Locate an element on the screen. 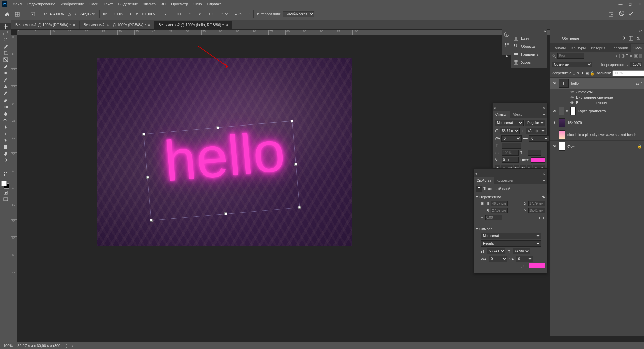 The image size is (644, 349). x-input is located at coordinates (57, 14).